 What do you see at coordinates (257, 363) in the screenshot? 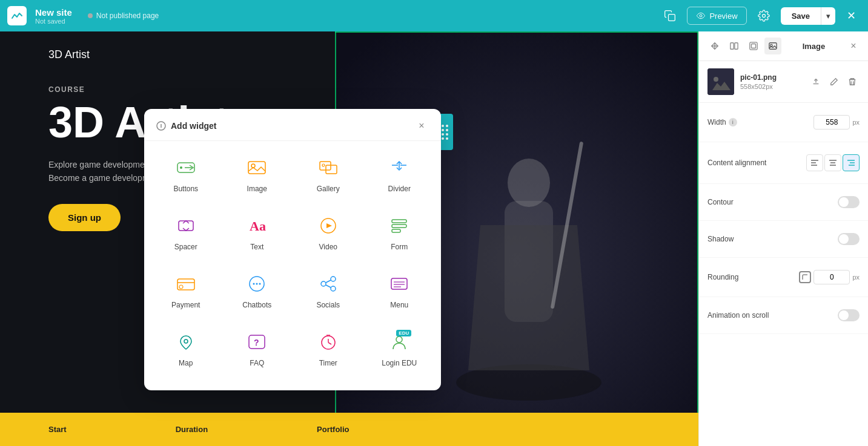
I see `widget-faq-label: FAQ` at bounding box center [257, 363].